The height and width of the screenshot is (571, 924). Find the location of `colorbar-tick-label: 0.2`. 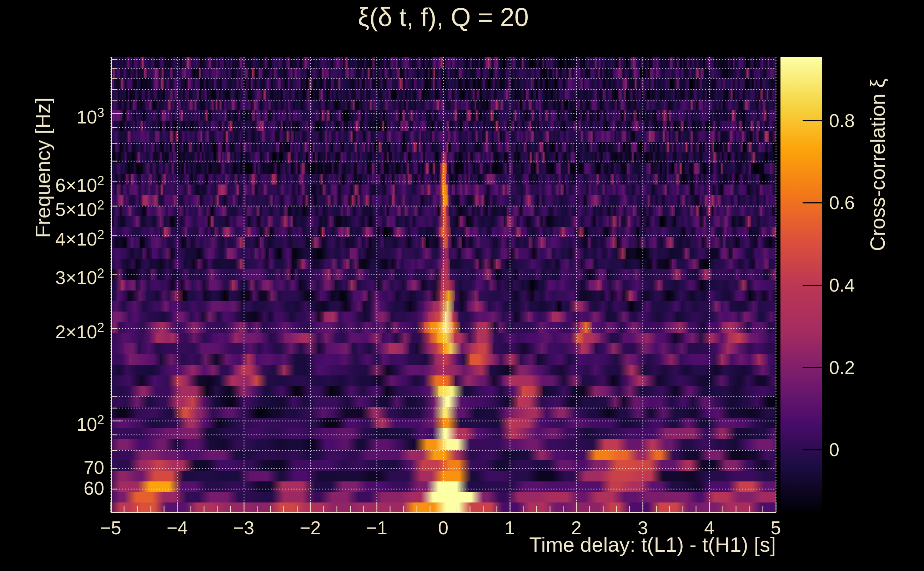

colorbar-tick-label: 0.2 is located at coordinates (842, 368).